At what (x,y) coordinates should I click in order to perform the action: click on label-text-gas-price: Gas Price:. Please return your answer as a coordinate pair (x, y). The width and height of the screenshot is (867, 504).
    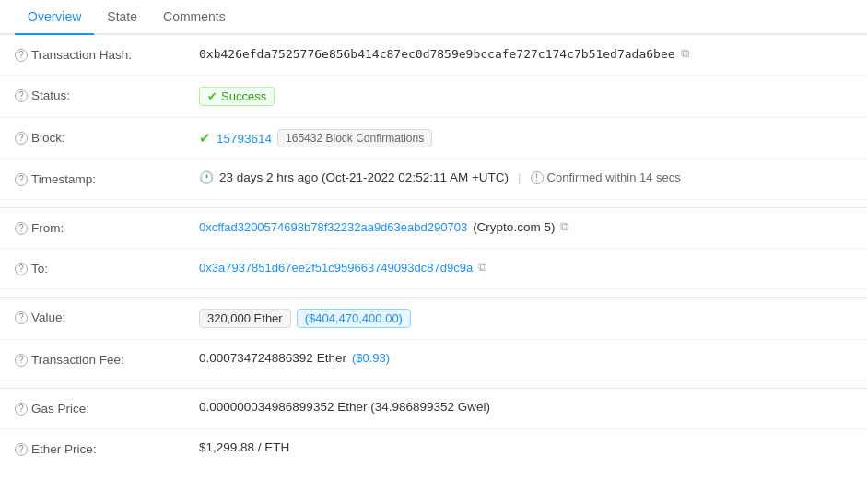
    Looking at the image, I should click on (61, 409).